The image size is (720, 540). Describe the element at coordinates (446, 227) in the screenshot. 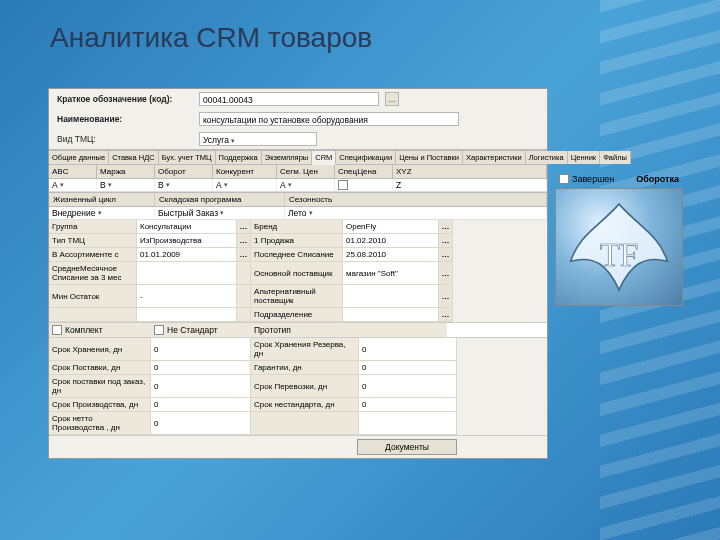

I see `row0-btn2: …` at that location.